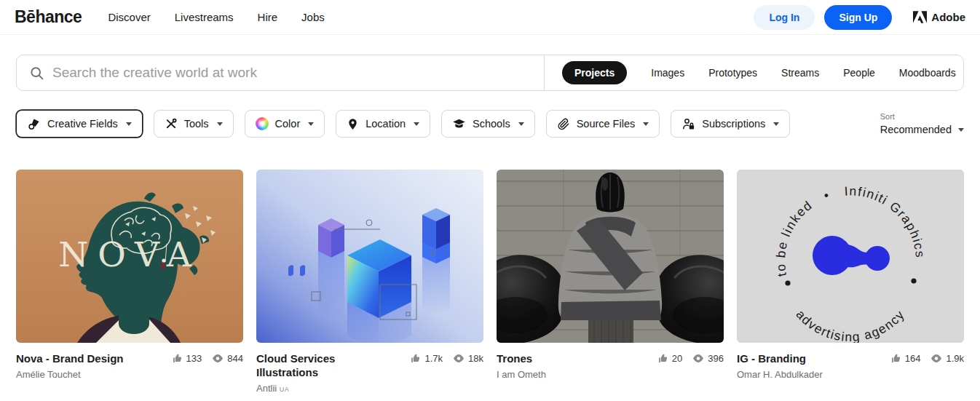 Image resolution: width=980 pixels, height=401 pixels. What do you see at coordinates (730, 124) in the screenshot?
I see `filter-subscriptions: Subscriptions` at bounding box center [730, 124].